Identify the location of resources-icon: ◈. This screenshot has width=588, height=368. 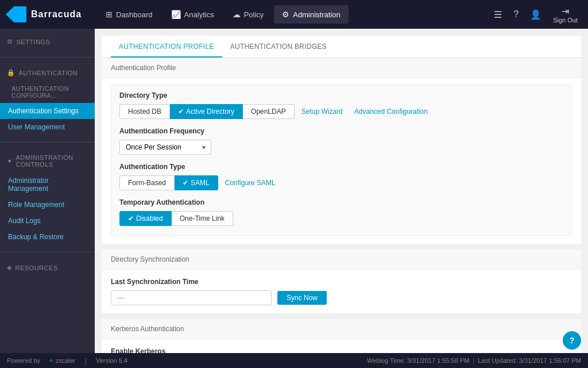
(9, 268).